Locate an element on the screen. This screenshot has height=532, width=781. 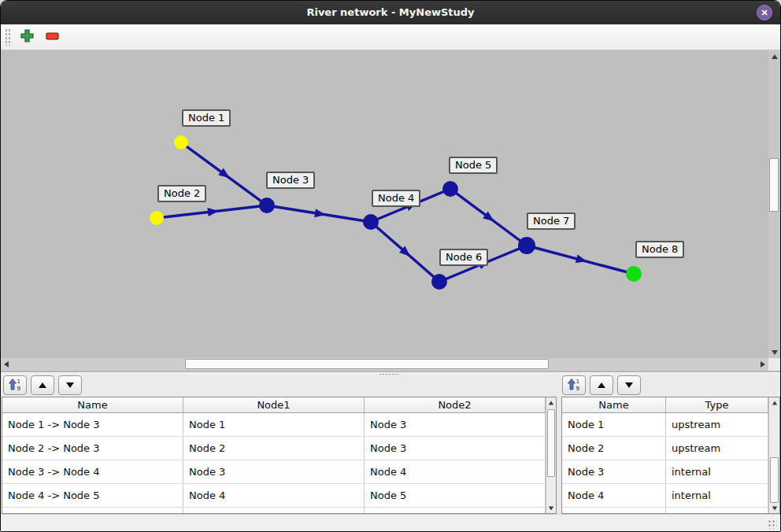
remove-node-button is located at coordinates (52, 37).